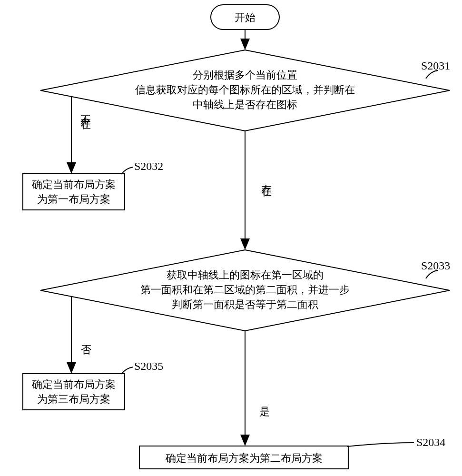  Describe the element at coordinates (148, 367) in the screenshot. I see `step-s2035: S2035` at that location.